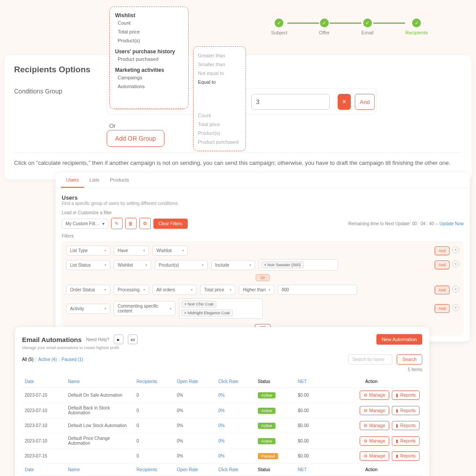 The height and width of the screenshot is (476, 476). Describe the element at coordinates (88, 265) in the screenshot. I see `filter-select: List Status▾` at that location.